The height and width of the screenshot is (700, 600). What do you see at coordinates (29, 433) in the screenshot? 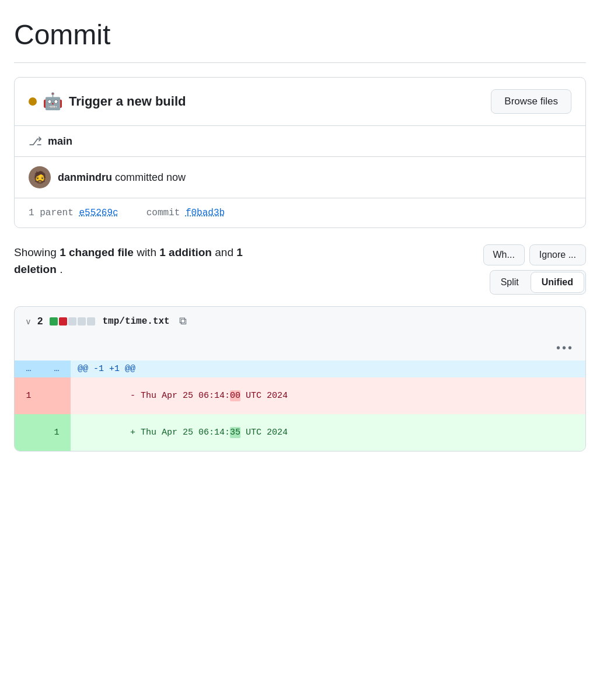
I see `add-line-old` at bounding box center [29, 433].